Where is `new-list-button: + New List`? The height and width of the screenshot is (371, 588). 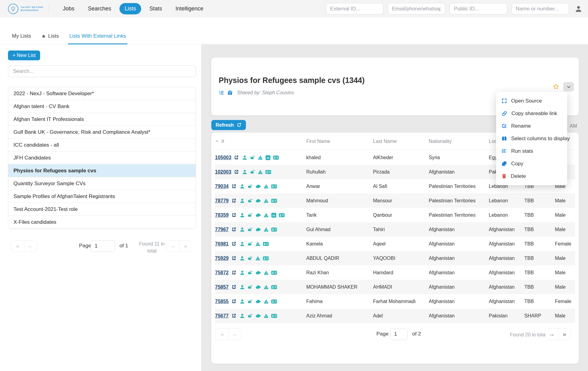
new-list-button: + New List is located at coordinates (24, 55).